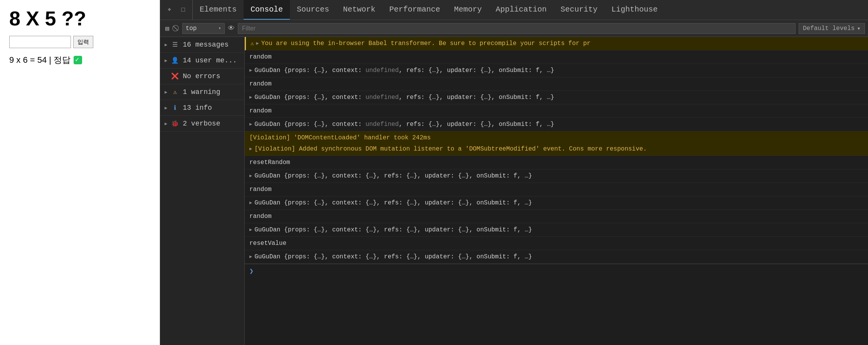 Image resolution: width=868 pixels, height=345 pixels. I want to click on tab-console: Console, so click(267, 10).